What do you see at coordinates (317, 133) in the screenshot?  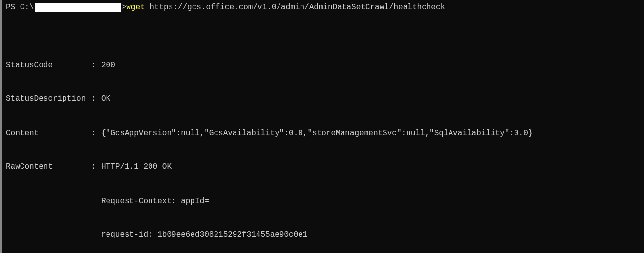 I see `value-content: {"GcsAppVersion":null,"GcsAvailability":…` at bounding box center [317, 133].